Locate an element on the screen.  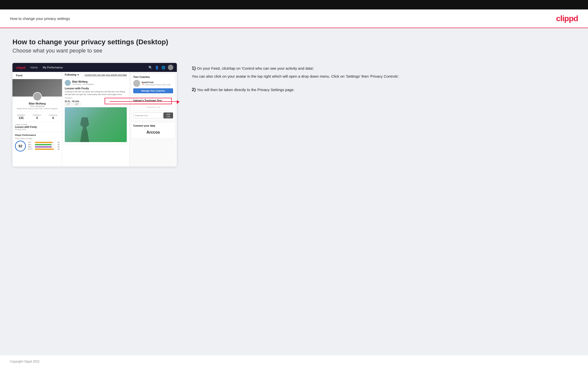
page-heading: How to change your privacy settings (Des… is located at coordinates (294, 42).